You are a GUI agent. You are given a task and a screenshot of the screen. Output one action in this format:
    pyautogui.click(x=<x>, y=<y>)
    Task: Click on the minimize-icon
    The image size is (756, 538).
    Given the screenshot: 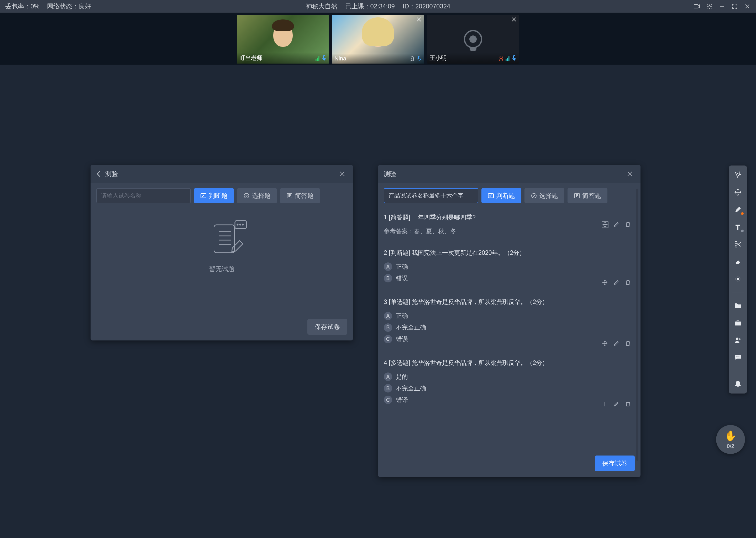 What is the action you would take?
    pyautogui.click(x=722, y=6)
    